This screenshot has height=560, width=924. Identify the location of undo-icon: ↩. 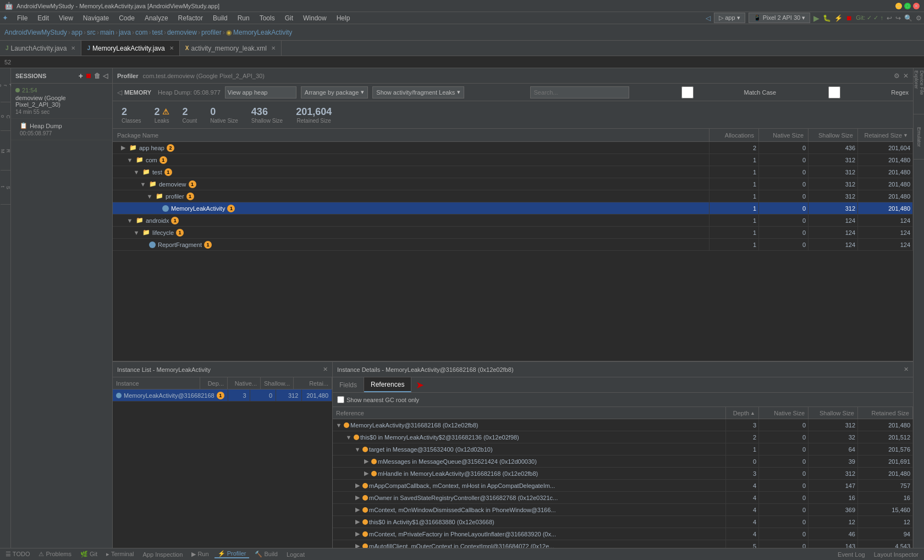
(889, 18).